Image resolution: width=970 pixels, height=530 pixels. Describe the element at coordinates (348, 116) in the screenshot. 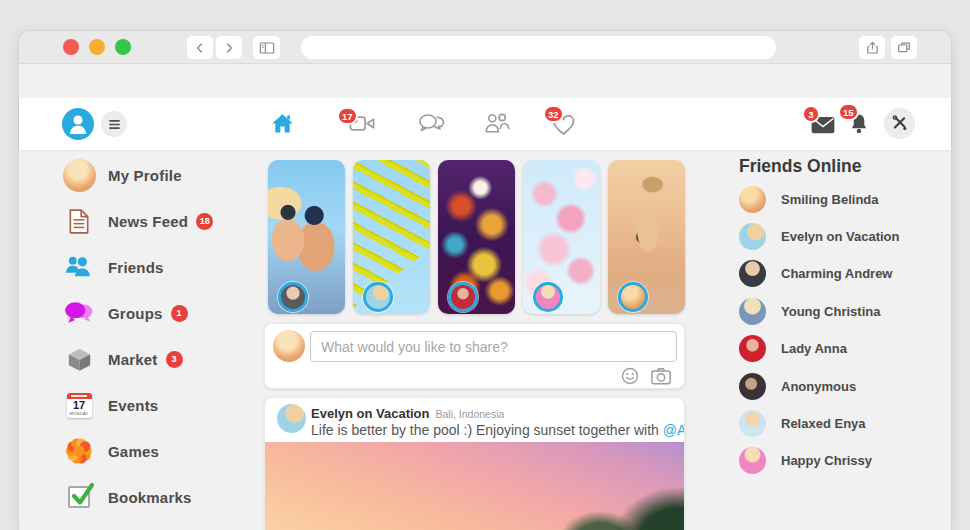

I see `video-badge: 17` at that location.